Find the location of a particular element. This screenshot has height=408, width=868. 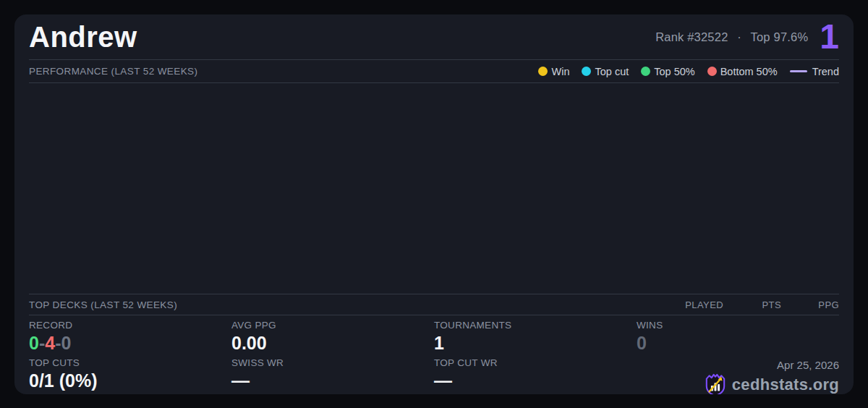

stat-label: AVG PPG is located at coordinates (333, 326).